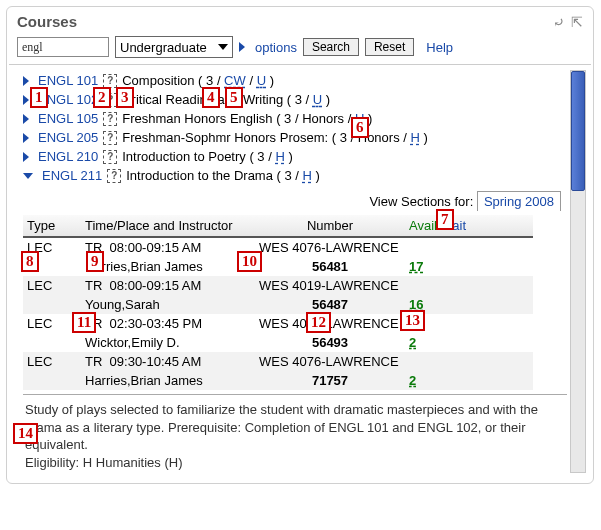 The width and height of the screenshot is (601, 530). I want to click on scrollbar, so click(578, 272).